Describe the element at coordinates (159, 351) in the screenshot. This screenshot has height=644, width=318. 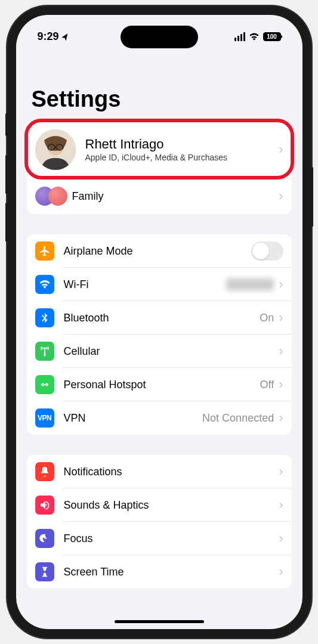
I see `cellular-row: Cellular ›` at that location.